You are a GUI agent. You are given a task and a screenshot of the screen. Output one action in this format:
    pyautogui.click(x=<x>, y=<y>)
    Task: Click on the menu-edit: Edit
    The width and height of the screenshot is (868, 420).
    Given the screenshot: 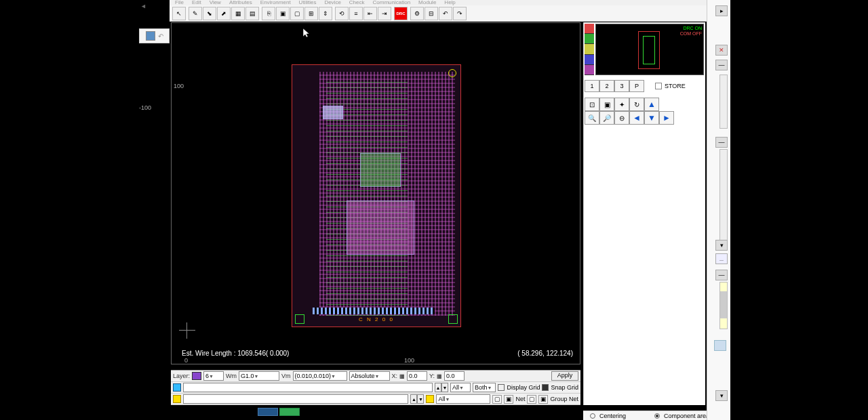 What is the action you would take?
    pyautogui.click(x=197, y=3)
    